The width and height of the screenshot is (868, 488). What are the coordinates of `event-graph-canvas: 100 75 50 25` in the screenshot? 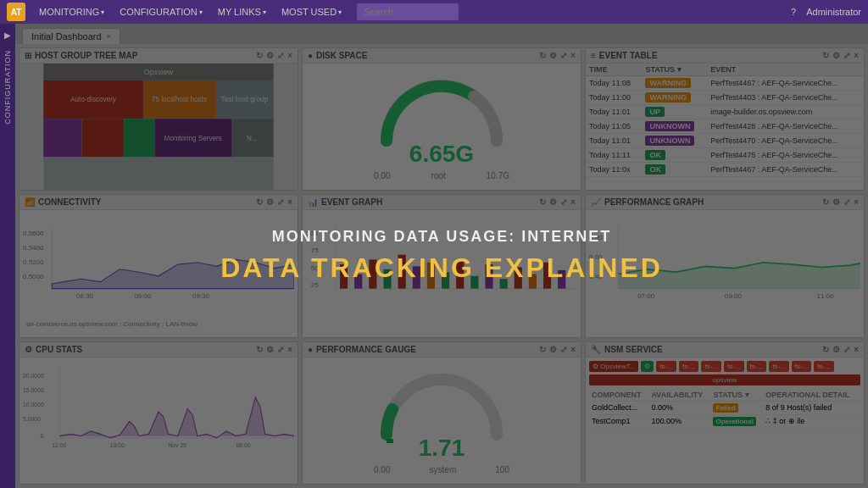 It's located at (442, 273).